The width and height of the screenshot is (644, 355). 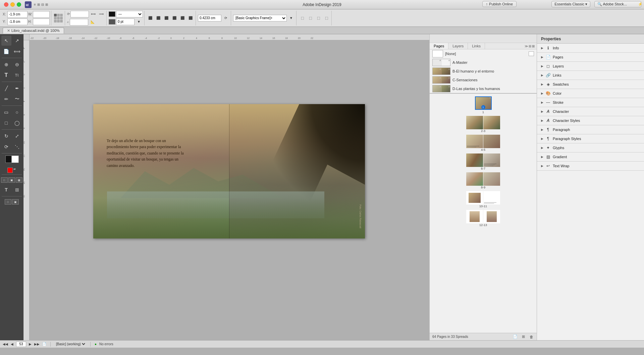 I want to click on bleed-mode-button: ▦, so click(x=19, y=180).